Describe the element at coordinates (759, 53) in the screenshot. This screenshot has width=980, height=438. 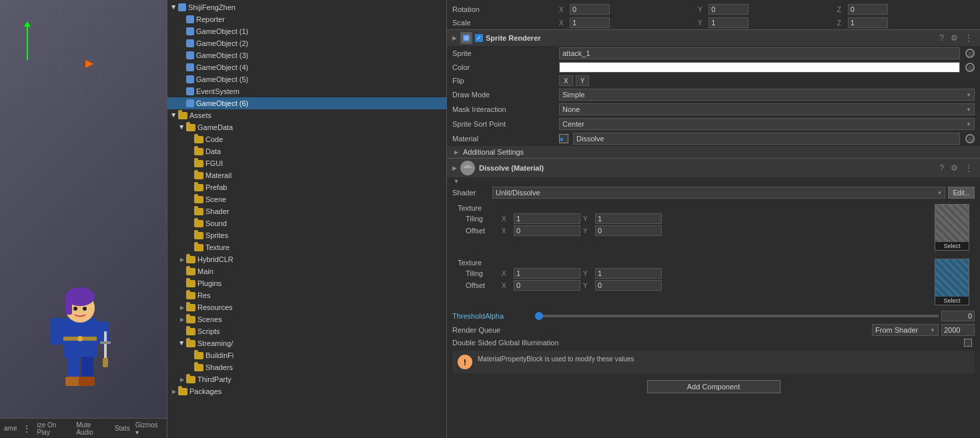
I see `sprite-field: attack_1` at that location.